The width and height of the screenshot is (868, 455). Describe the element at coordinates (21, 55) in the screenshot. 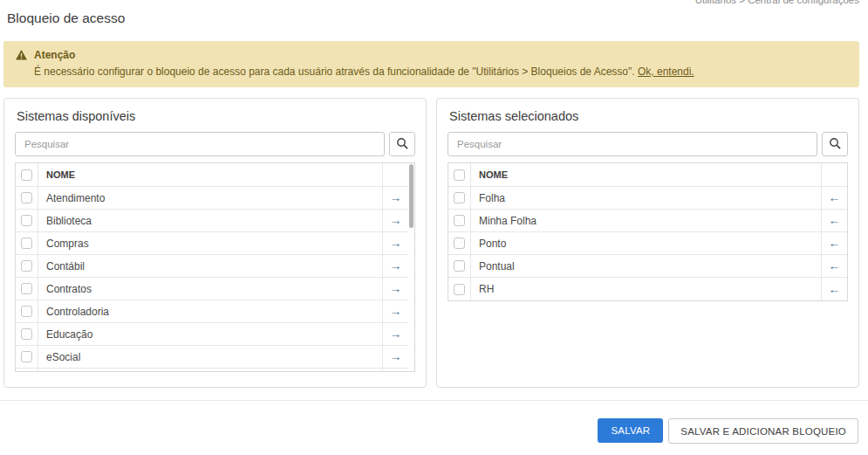

I see `warning-triangle-icon` at that location.